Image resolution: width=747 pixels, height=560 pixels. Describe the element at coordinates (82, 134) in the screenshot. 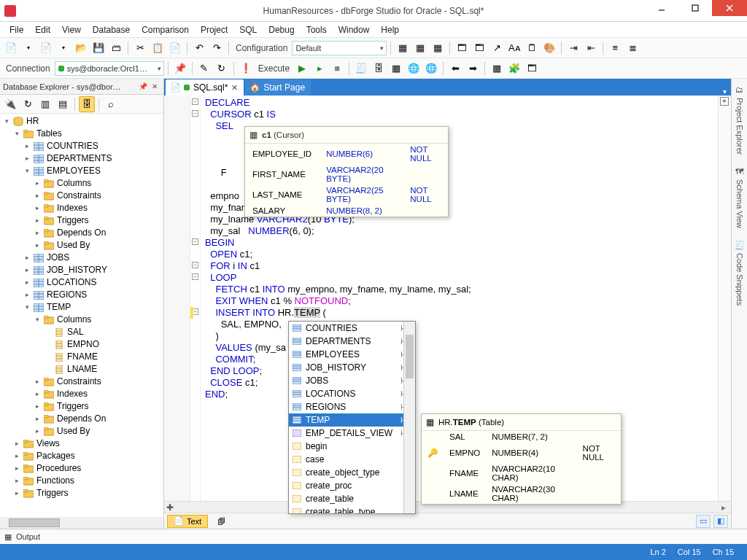

I see `tree-folder-tables: ▾Tables` at that location.